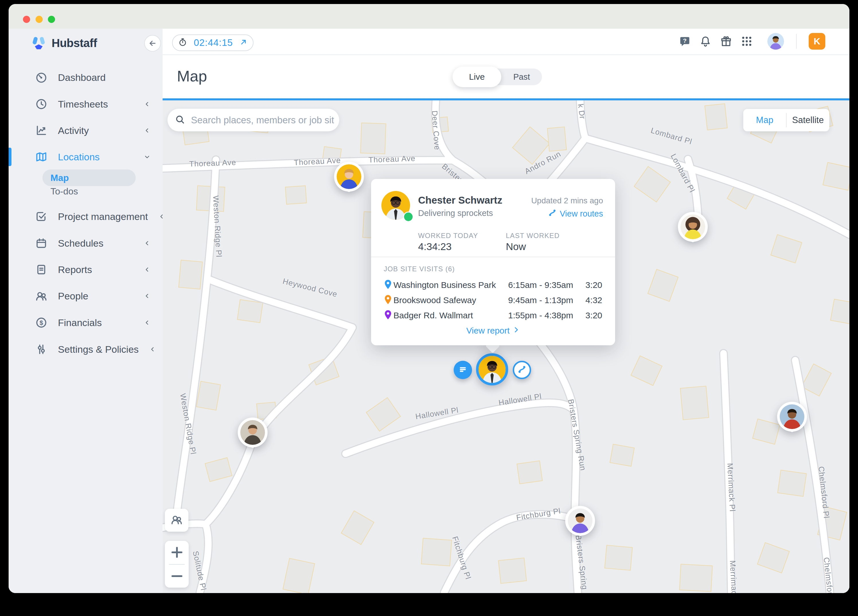  I want to click on last-worked-label: LAST WORKED, so click(533, 236).